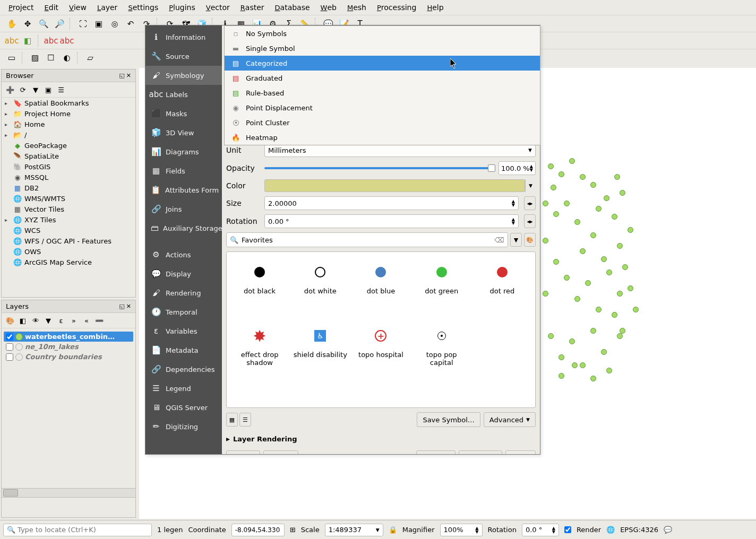 Image resolution: width=756 pixels, height=539 pixels. What do you see at coordinates (143, 7) in the screenshot?
I see `menu-settings: Settings` at bounding box center [143, 7].